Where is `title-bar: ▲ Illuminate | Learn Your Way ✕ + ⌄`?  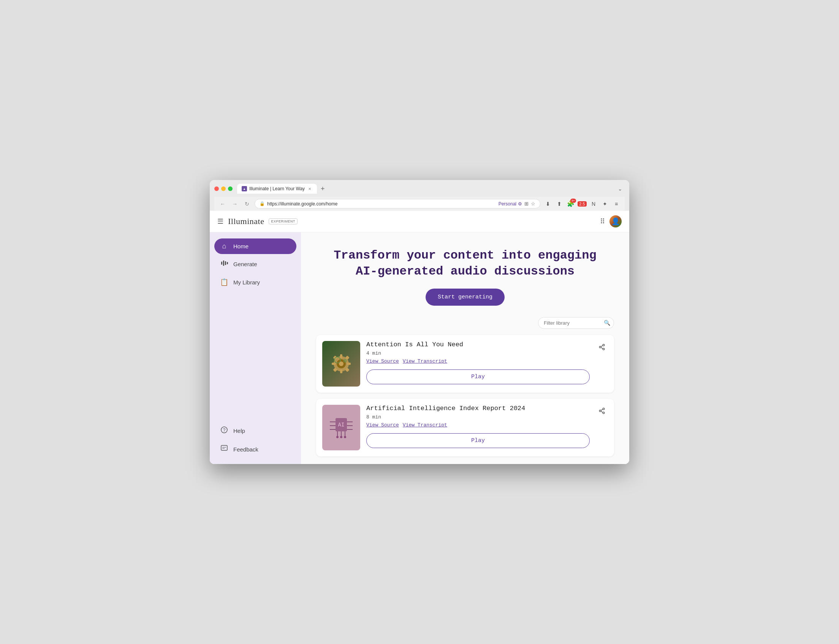 title-bar: ▲ Illuminate | Learn Your Way ✕ + ⌄ is located at coordinates (420, 189).